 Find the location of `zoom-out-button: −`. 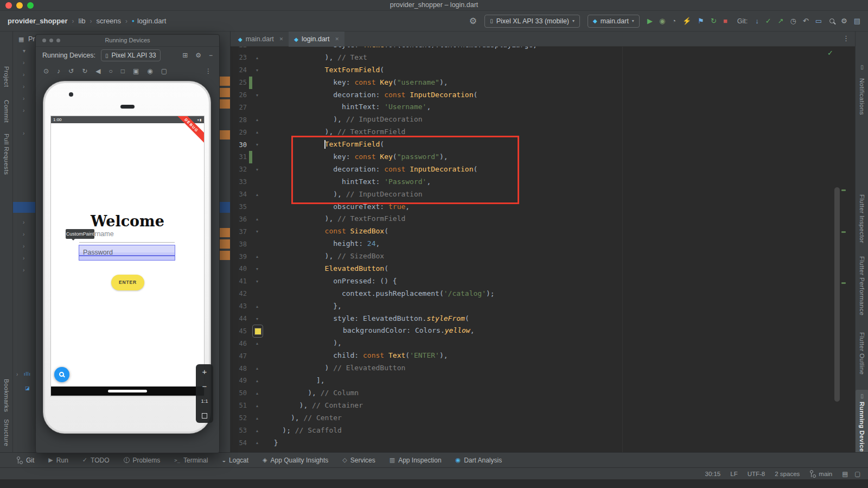

zoom-out-button: − is located at coordinates (205, 386).